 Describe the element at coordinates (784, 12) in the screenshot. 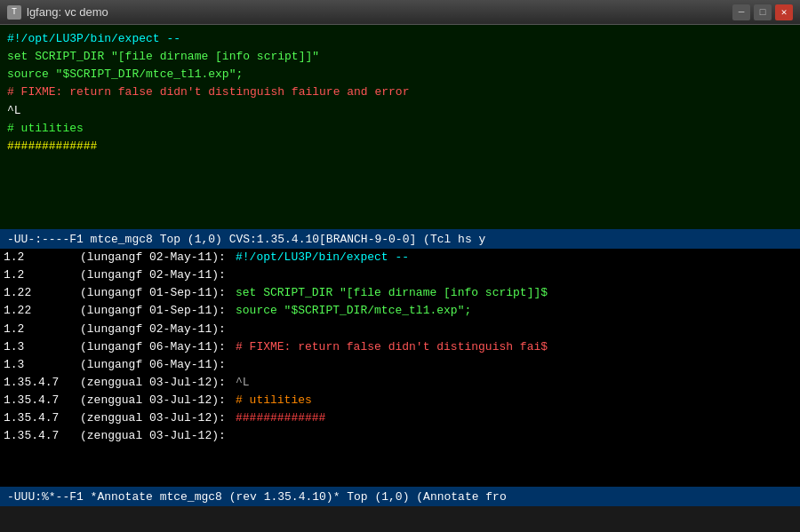

I see `close-button: ✕` at that location.